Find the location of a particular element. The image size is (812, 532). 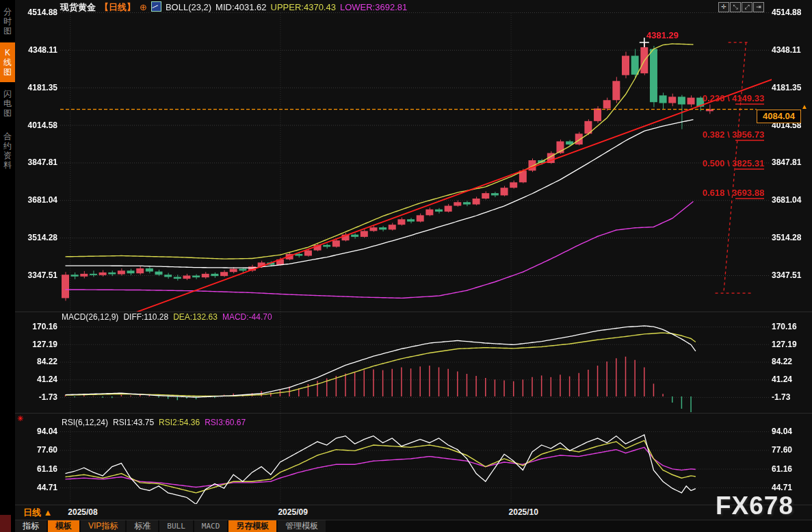

time-axis-tick: 2025/08 is located at coordinates (82, 512).